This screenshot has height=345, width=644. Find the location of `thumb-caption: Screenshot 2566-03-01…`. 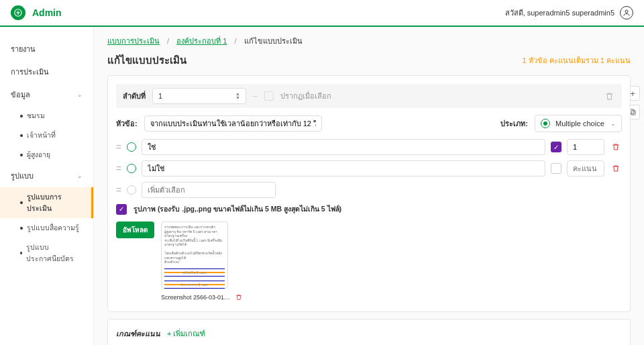

thumb-caption: Screenshot 2566-03-01… is located at coordinates (196, 297).